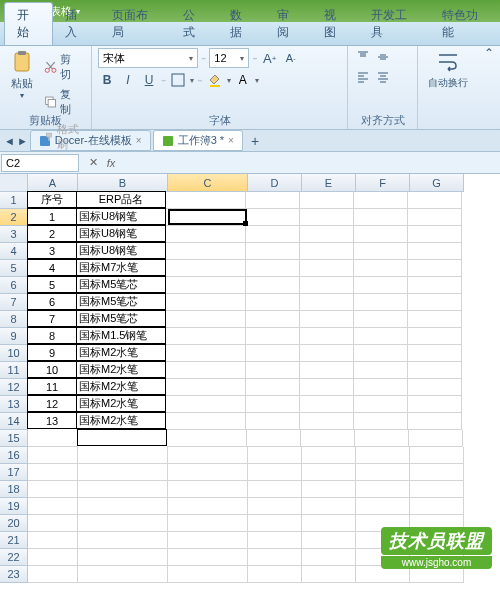 The width and height of the screenshot is (500, 599). Describe the element at coordinates (14, 252) in the screenshot. I see `row-header-4: 4` at that location.